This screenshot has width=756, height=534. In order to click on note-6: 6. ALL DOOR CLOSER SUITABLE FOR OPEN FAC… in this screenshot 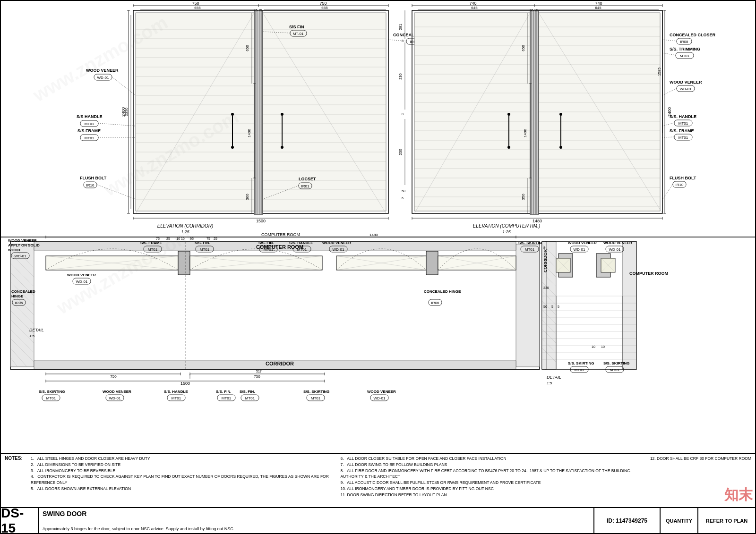, I will do `click(492, 459)`.